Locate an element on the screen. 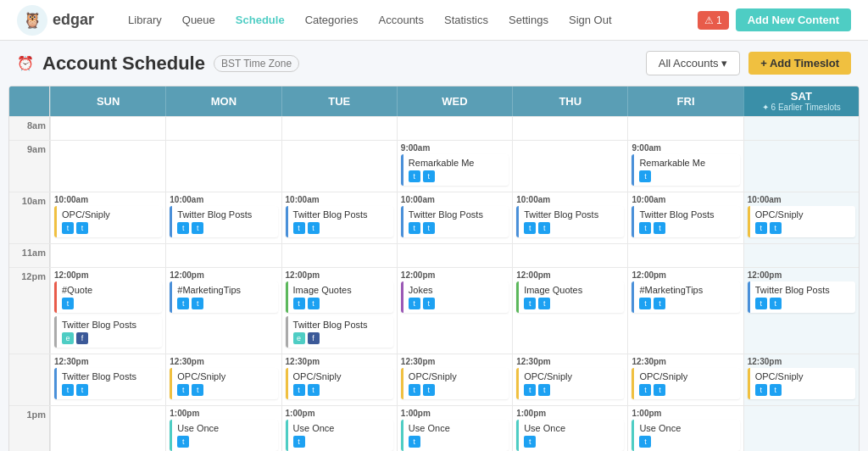  slot-card-opc-tue-1230: OPC/Sniply t t is located at coordinates (339, 383).